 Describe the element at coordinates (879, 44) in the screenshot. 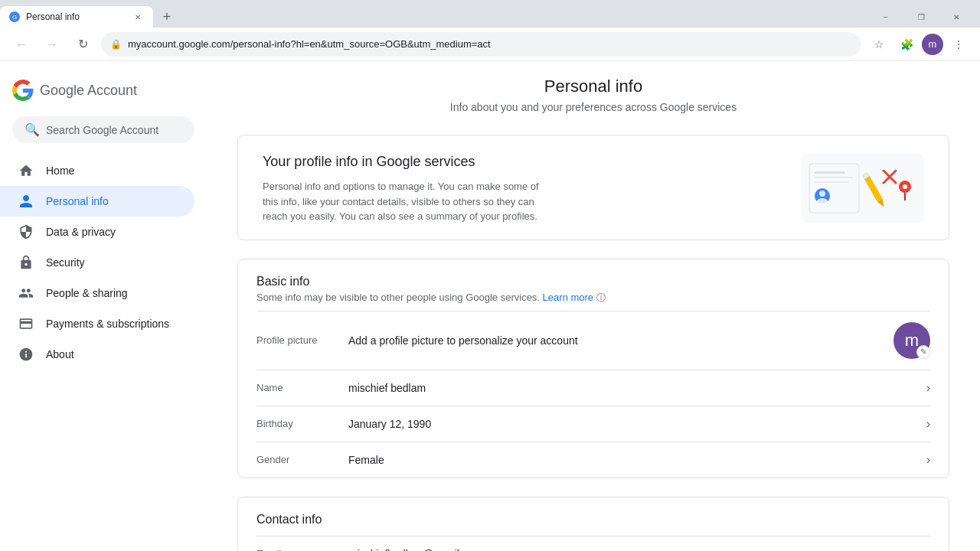

I see `bookmark-icon: ☆` at that location.